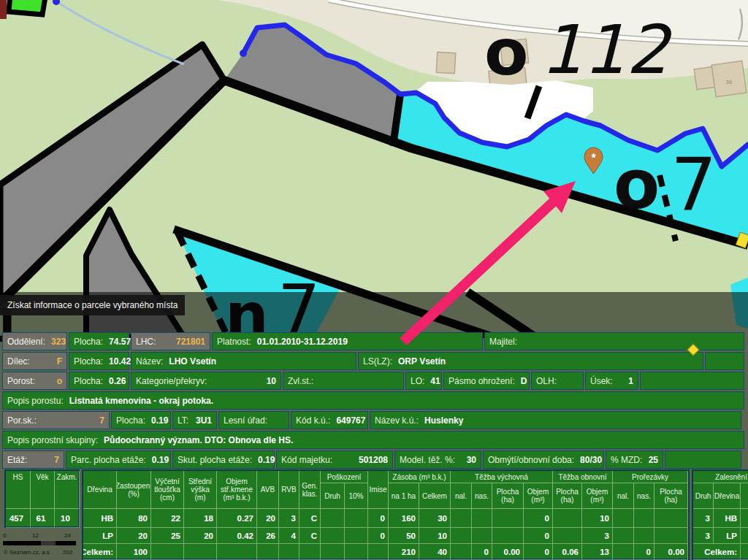 The width and height of the screenshot is (748, 560). I want to click on field-etaz: Etáž:7, so click(34, 460).